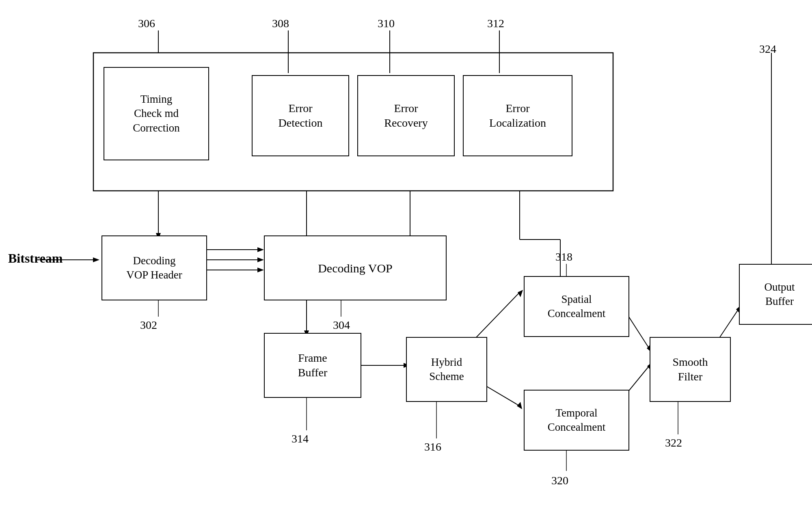  Describe the element at coordinates (406, 116) in the screenshot. I see `error-recovery-box: ErrorRecovery` at that location.